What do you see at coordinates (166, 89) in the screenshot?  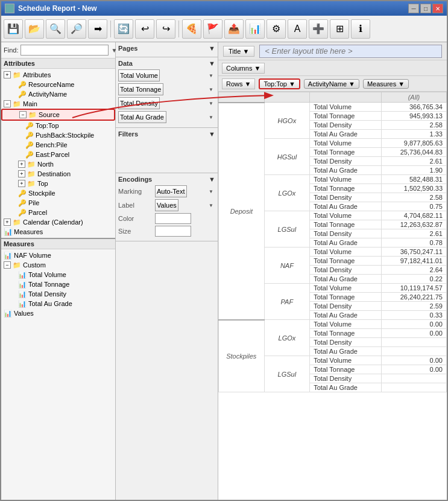 I see `total-tonnage-dropdown: Total Tonnage` at bounding box center [166, 89].